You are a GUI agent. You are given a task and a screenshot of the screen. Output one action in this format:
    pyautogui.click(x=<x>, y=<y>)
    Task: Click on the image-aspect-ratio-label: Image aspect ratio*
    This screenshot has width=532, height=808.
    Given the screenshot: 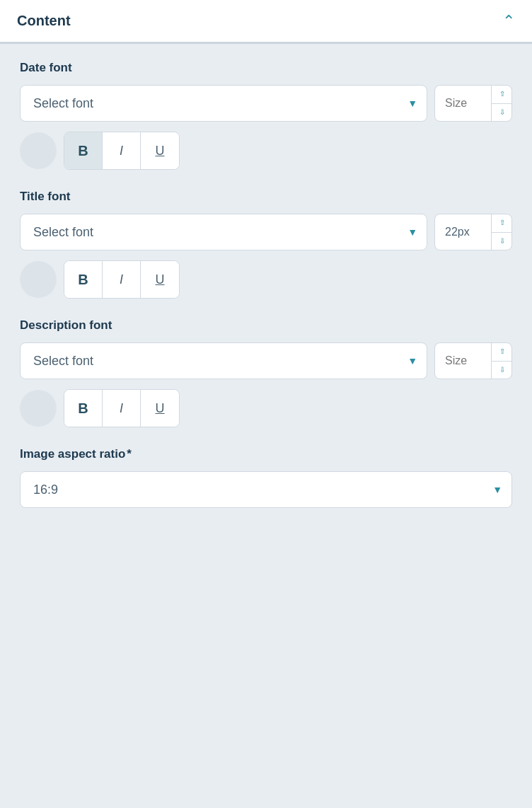 What is the action you would take?
    pyautogui.click(x=266, y=454)
    